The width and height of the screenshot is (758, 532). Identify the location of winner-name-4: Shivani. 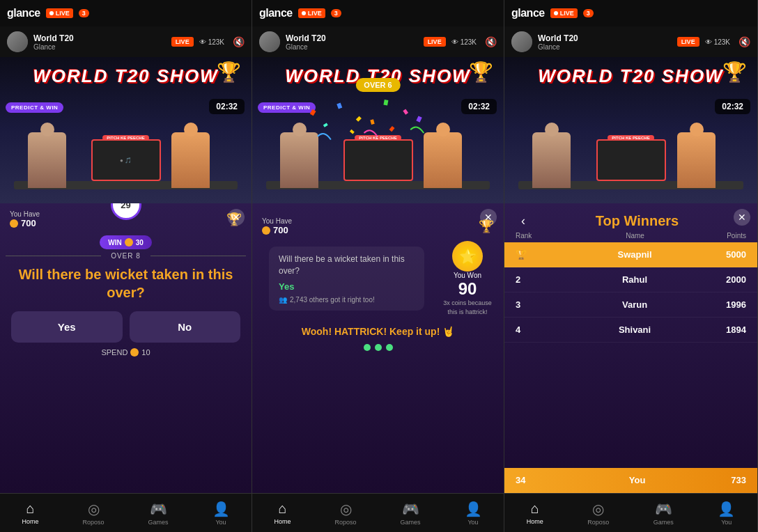
(635, 330).